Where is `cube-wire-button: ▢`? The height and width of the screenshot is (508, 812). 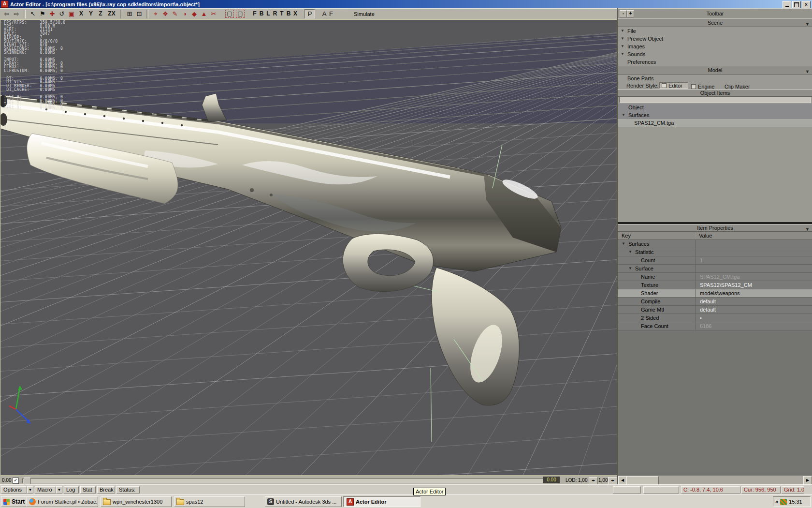 cube-wire-button: ▢ is located at coordinates (240, 14).